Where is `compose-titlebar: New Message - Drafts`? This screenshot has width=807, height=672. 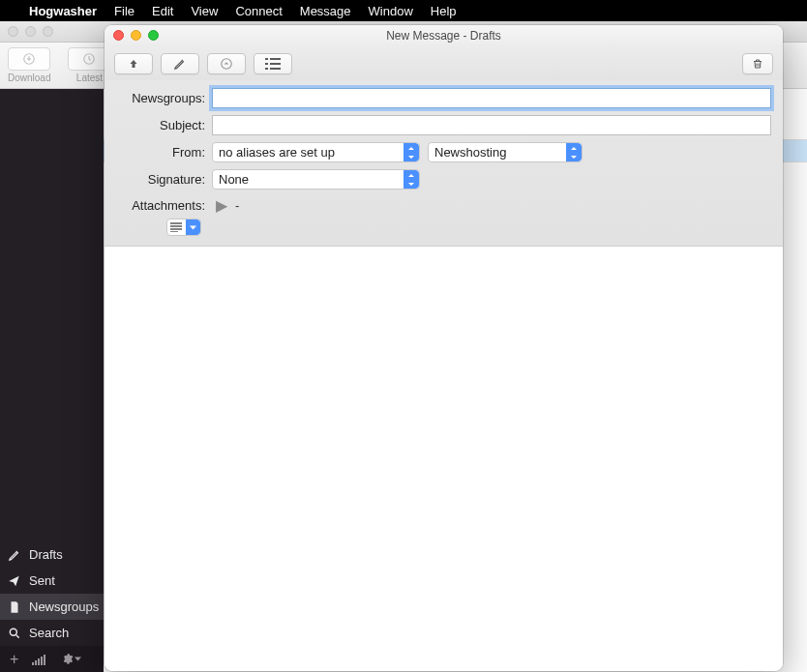
compose-titlebar: New Message - Drafts is located at coordinates (443, 36).